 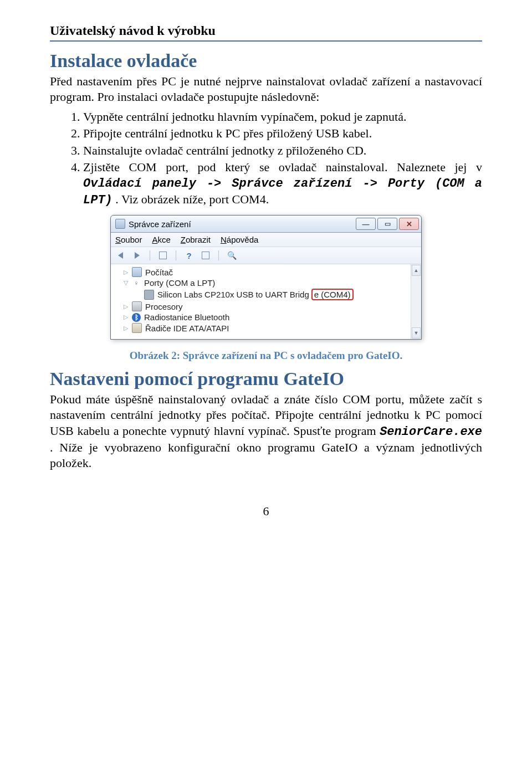 What do you see at coordinates (129, 239) in the screenshot?
I see `menu-file: Soubor` at bounding box center [129, 239].